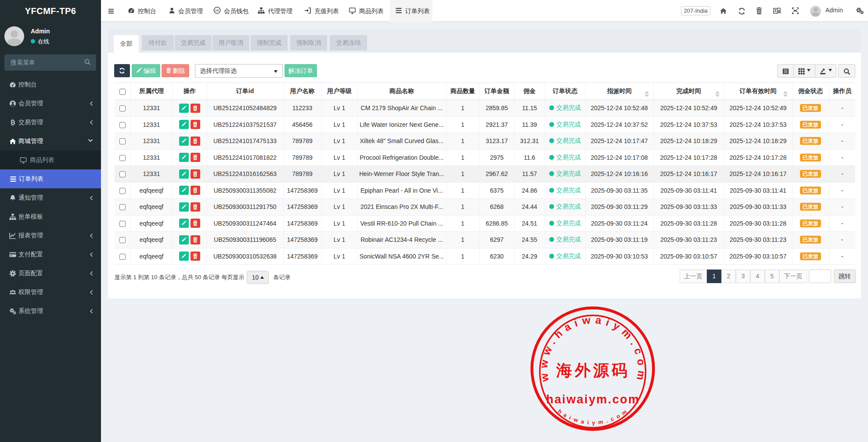 The image size is (868, 442). Describe the element at coordinates (593, 370) in the screenshot. I see `svg-text: 海外源码` at that location.